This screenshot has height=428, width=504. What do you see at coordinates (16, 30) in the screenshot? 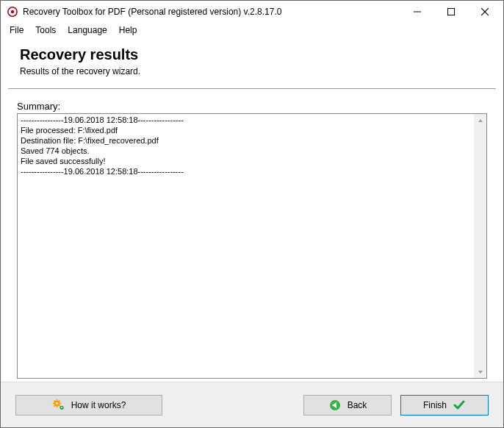
I see `menu-file: File` at bounding box center [16, 30].